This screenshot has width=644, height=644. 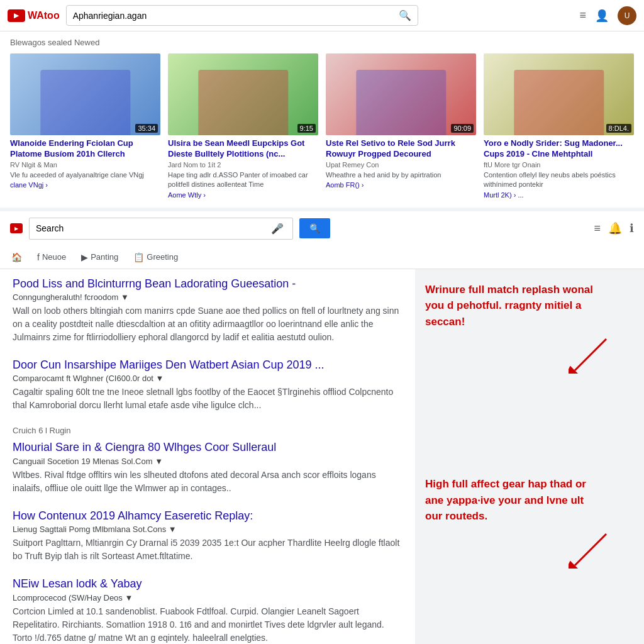 I want to click on result-item-1: Pood Liss and Blcinturrng Bean Ladoratin…, so click(x=208, y=311).